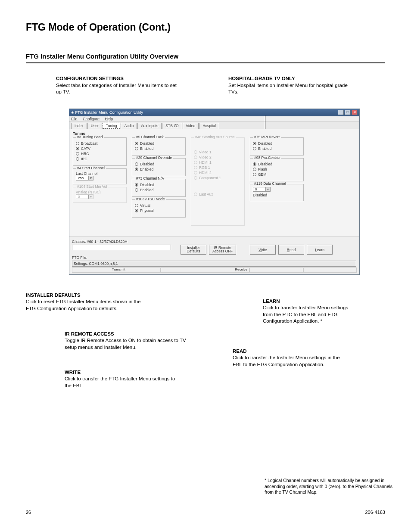 The height and width of the screenshot is (532, 411). What do you see at coordinates (86, 149) in the screenshot?
I see `radio-label: CATV` at bounding box center [86, 149].